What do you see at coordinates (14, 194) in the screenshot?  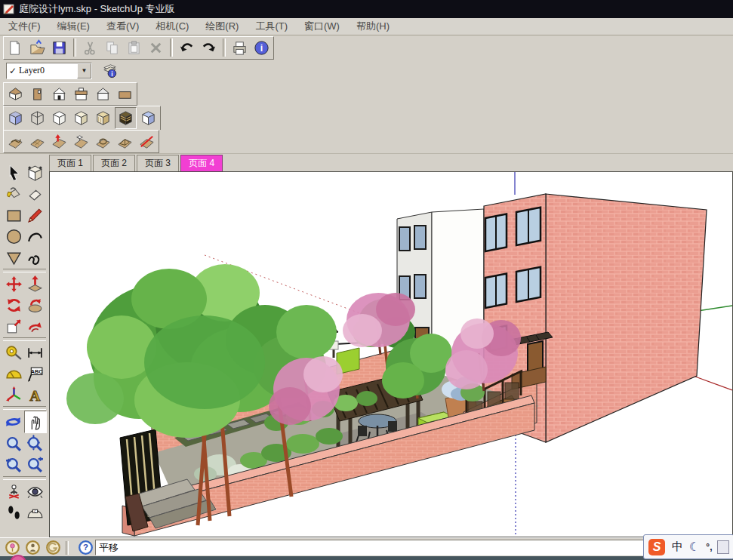 I see `paint-bucket-tool-button` at bounding box center [14, 194].